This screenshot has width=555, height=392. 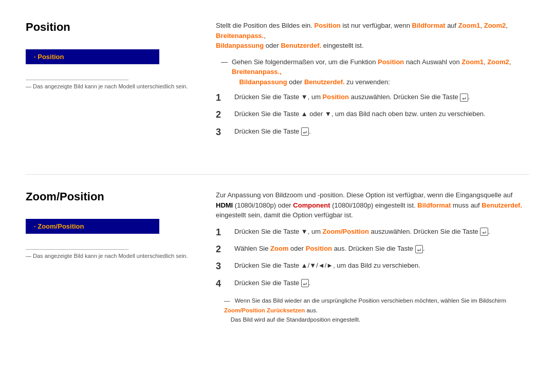 What do you see at coordinates (223, 98) in the screenshot?
I see `step-num-1: 1` at bounding box center [223, 98].